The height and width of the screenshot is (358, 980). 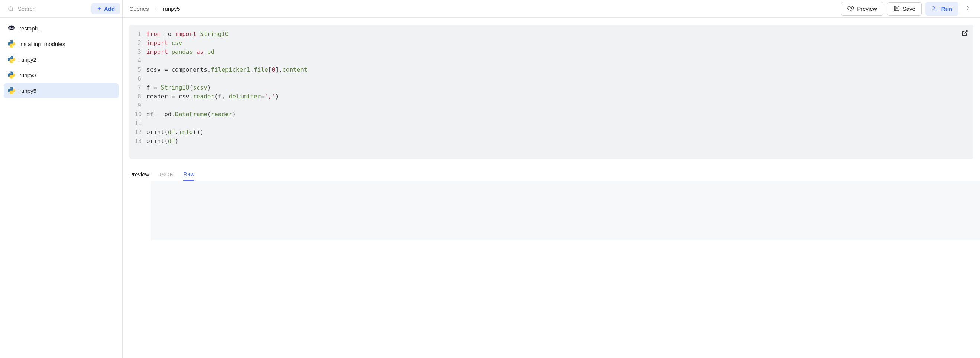 I want to click on save-button-label: Save, so click(x=909, y=9).